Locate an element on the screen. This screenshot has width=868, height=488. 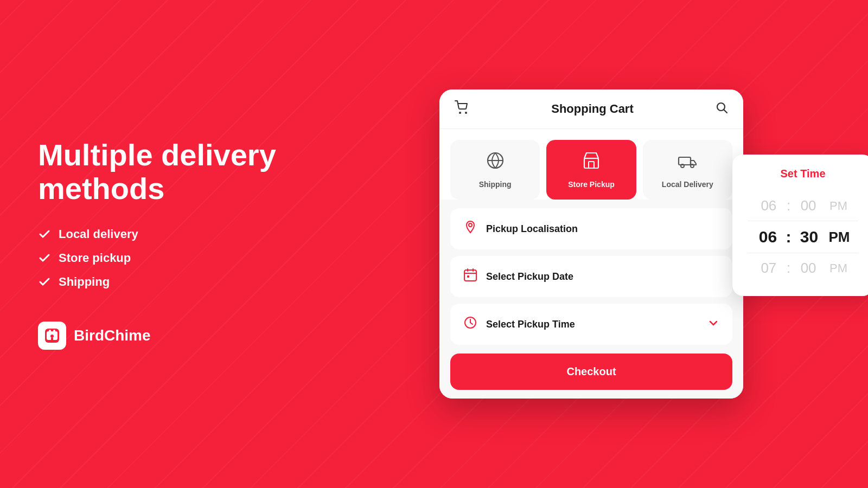
brand-name: BirdChime is located at coordinates (112, 336).